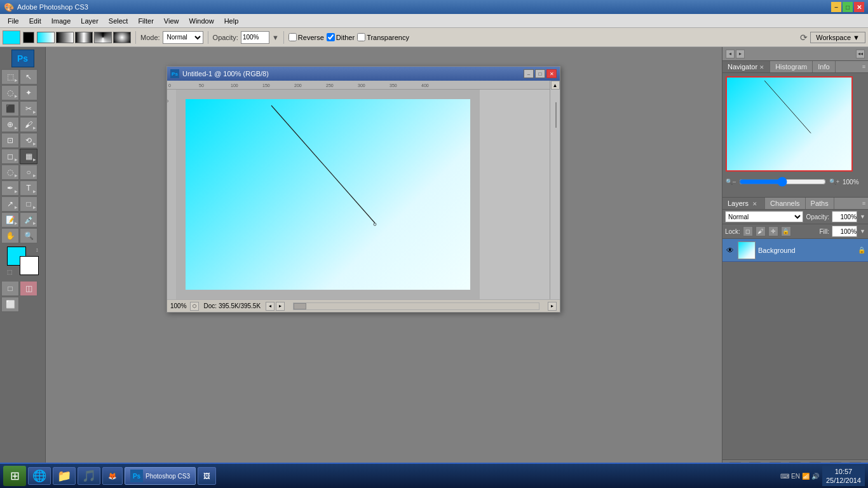 The height and width of the screenshot is (488, 868). What do you see at coordinates (10, 188) in the screenshot?
I see `pen-tool: ✒▸` at bounding box center [10, 188].